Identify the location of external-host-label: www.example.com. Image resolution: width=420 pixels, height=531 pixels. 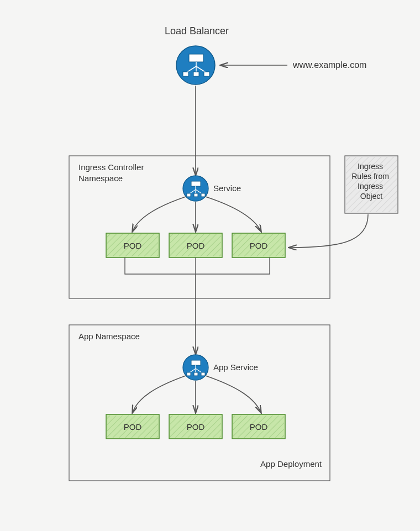
(329, 65).